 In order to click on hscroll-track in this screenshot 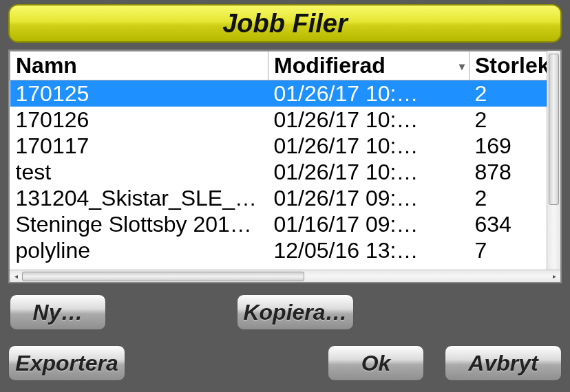, I will do `click(285, 276)`.